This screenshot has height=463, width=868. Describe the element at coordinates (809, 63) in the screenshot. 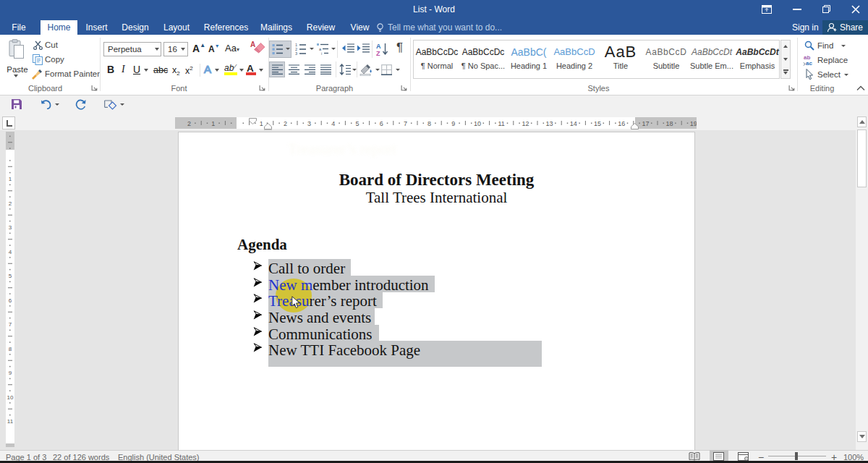

I see `svg-text: ac` at that location.